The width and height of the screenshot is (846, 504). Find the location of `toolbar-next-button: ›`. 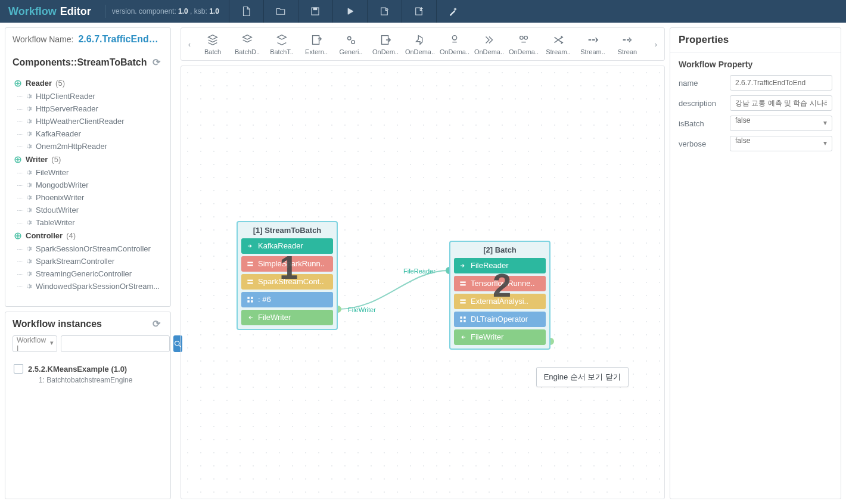

toolbar-next-button: › is located at coordinates (656, 44).